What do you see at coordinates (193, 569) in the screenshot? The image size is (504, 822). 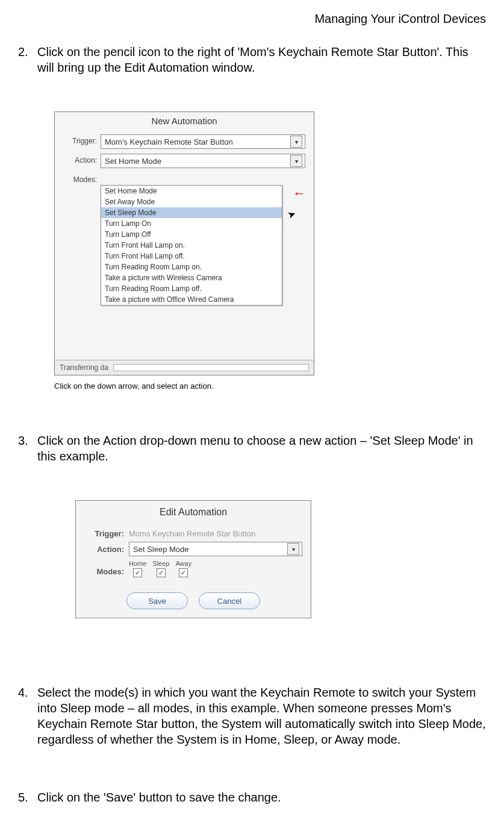 I see `edit-modes-row: Modes: Home✓Sleep✓Away✓` at bounding box center [193, 569].